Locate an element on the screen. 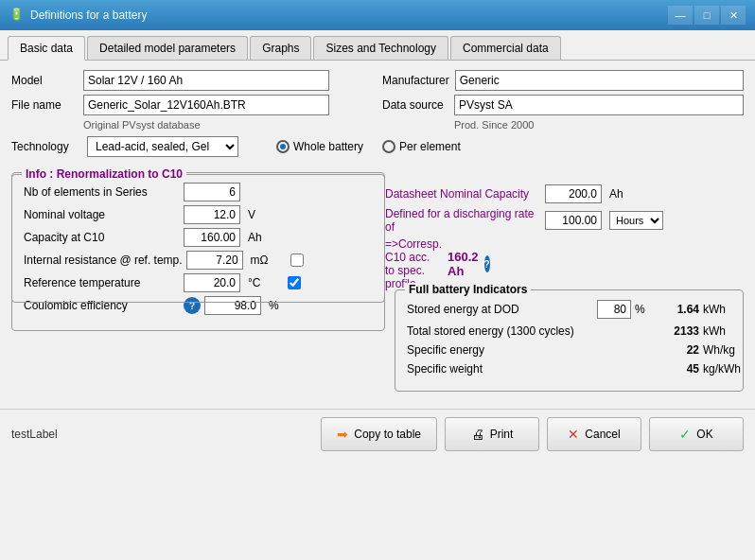  indicators-title: Full battery Indicators is located at coordinates (467, 289).